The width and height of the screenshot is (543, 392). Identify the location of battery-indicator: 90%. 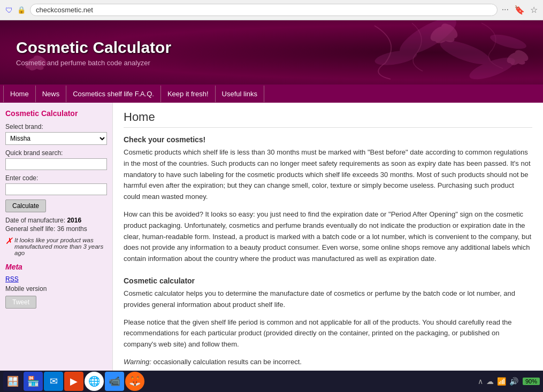
(531, 381).